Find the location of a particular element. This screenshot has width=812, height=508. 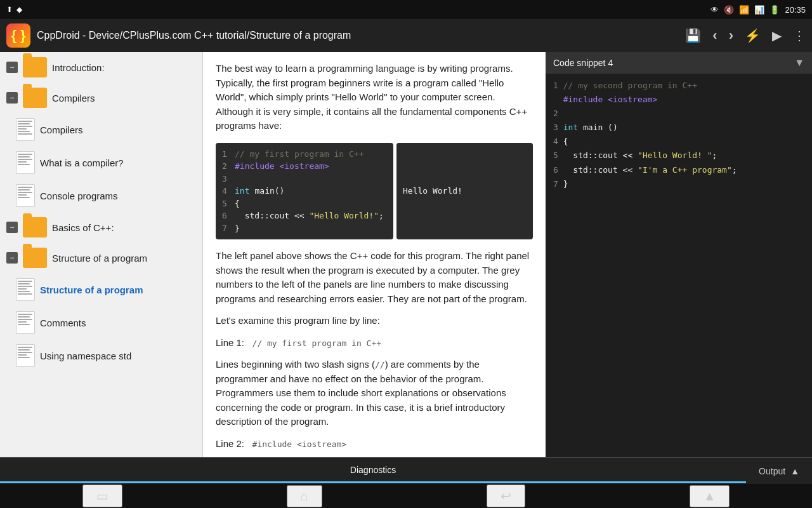

mute-icon: 🔇 is located at coordinates (729, 10).